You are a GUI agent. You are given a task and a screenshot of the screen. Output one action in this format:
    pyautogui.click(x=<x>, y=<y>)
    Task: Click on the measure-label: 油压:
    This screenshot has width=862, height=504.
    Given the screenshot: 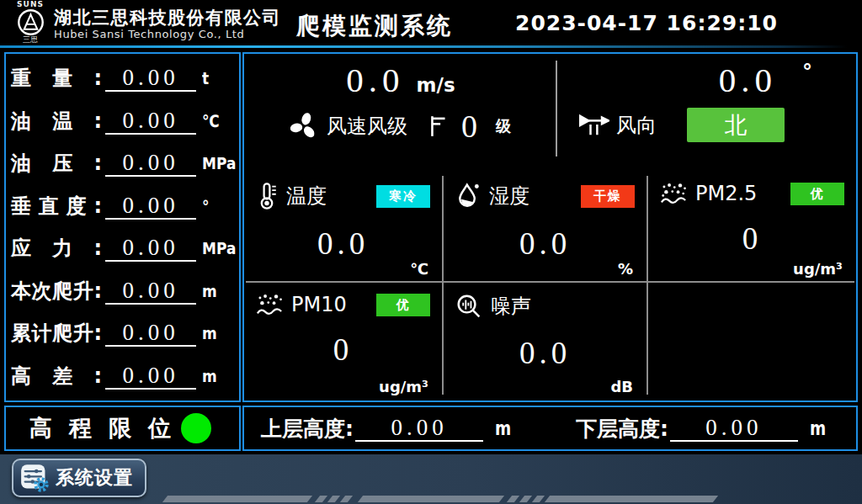 What is the action you would take?
    pyautogui.click(x=56, y=163)
    